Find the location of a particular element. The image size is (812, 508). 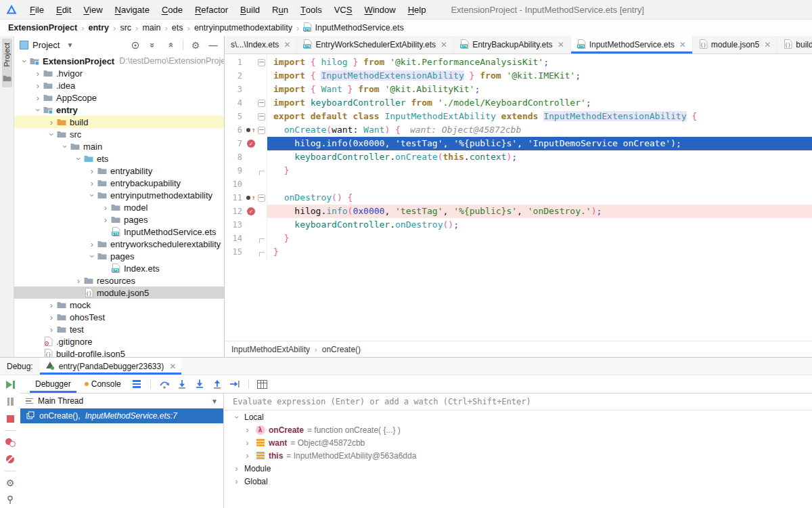

editor-crumb-inputmethodextability: InputMethodExtAbility is located at coordinates (271, 350).